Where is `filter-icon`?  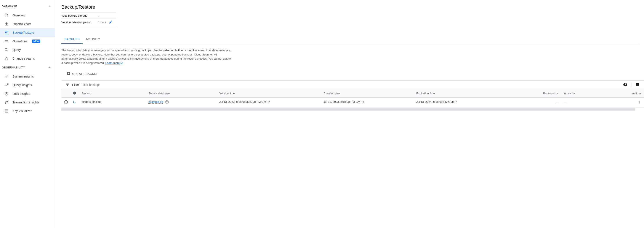 filter-icon is located at coordinates (68, 85).